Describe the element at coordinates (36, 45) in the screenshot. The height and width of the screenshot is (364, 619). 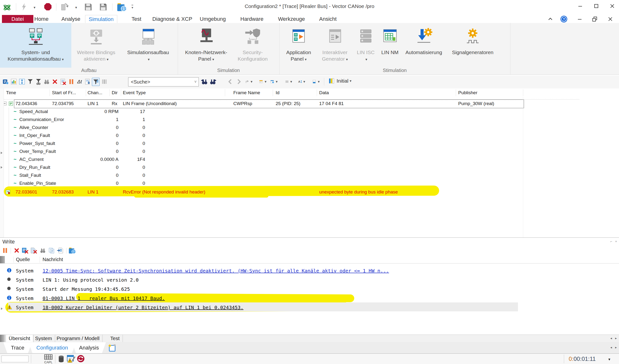
I see `button-system-kommunikationsaufbau: System- und Kommunikationsaufbau▾` at that location.